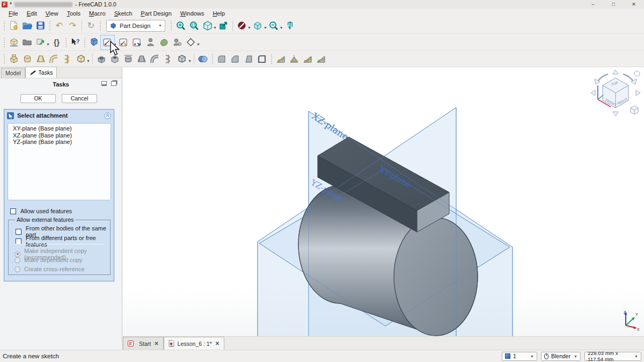 The height and width of the screenshot is (362, 644). I want to click on revolution-button, so click(27, 59).